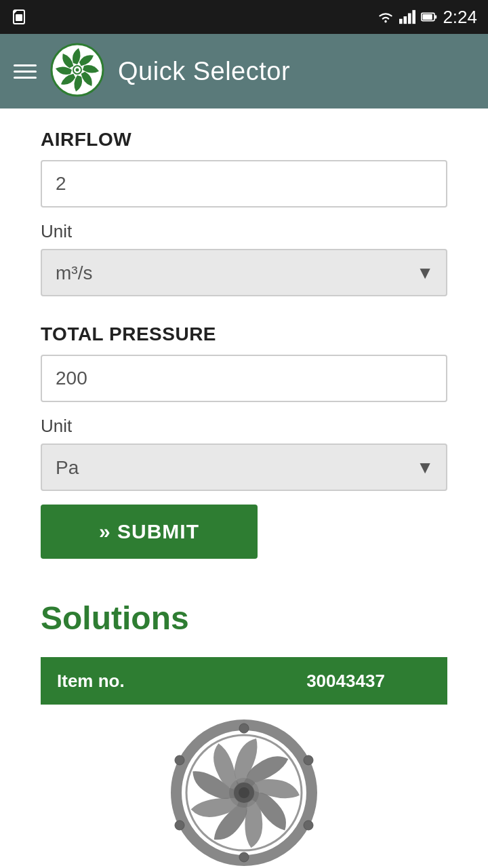 The image size is (488, 868). I want to click on app-title: Quick Selector, so click(204, 72).